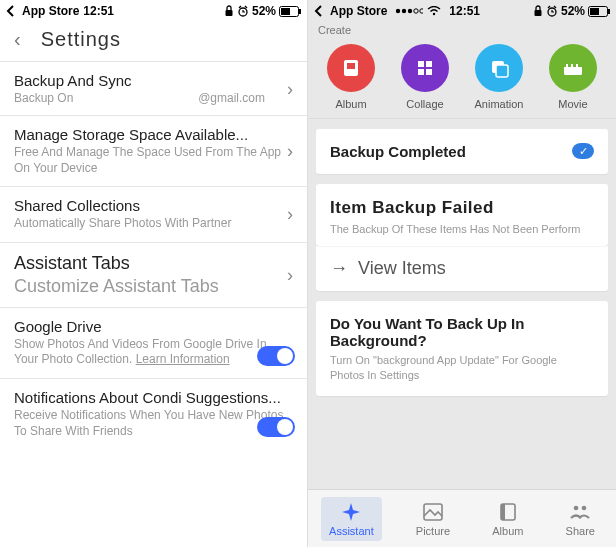 The width and height of the screenshot is (616, 547). I want to click on wifi-icon, so click(434, 11).